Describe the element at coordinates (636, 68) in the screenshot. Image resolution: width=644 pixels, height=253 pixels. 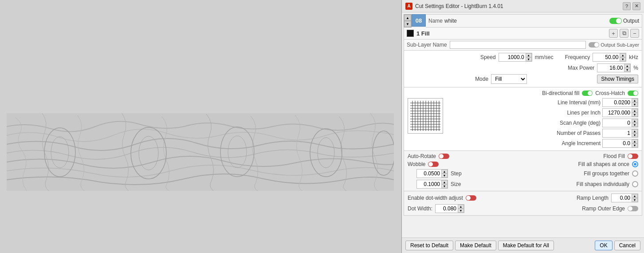
I see `max-power-unit: %` at that location.